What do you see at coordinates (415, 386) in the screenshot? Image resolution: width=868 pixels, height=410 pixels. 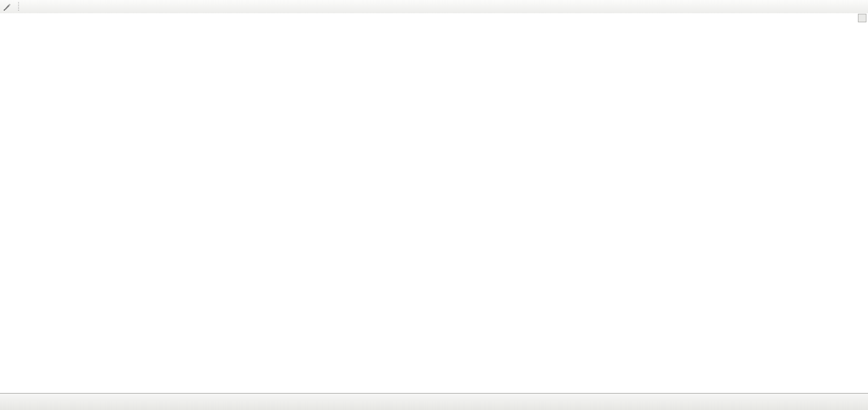 I see `date-axis` at bounding box center [415, 386].